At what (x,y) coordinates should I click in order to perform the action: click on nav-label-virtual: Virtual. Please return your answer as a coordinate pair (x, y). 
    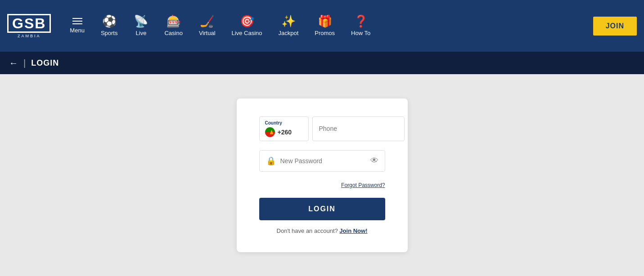
    Looking at the image, I should click on (207, 33).